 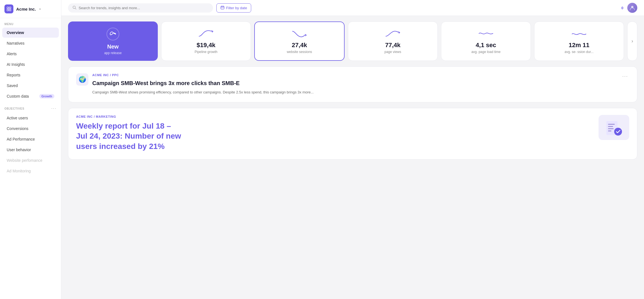 What do you see at coordinates (353, 134) in the screenshot?
I see `marketing-card-row: ACME INC / MARKETING Weekly report for J…` at bounding box center [353, 134].